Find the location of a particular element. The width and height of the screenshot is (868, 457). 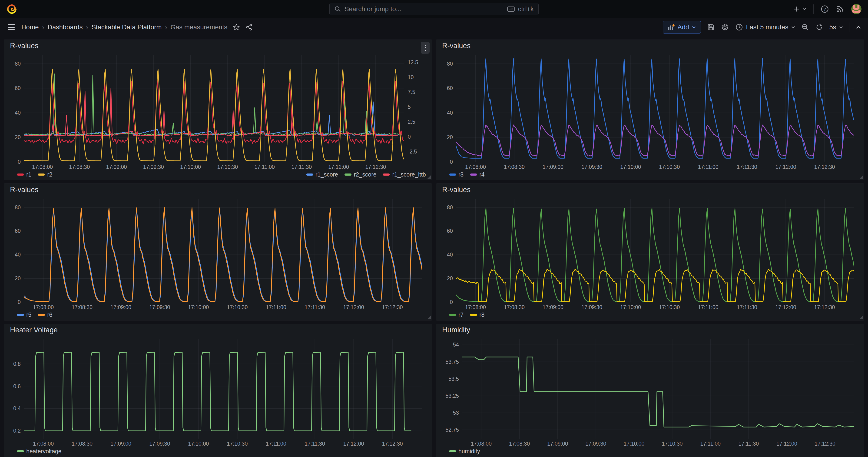

legend-label: r1 is located at coordinates (29, 175).